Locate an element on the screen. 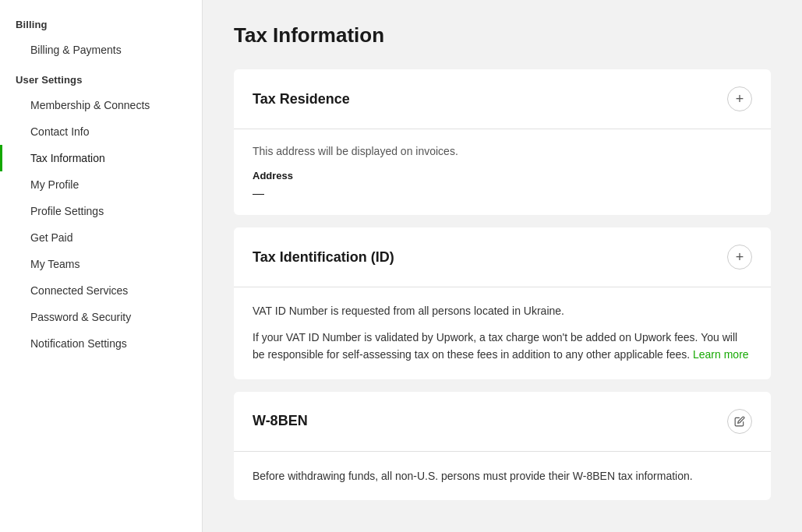  sidebar-item-get-paid: Get Paid is located at coordinates (101, 238).